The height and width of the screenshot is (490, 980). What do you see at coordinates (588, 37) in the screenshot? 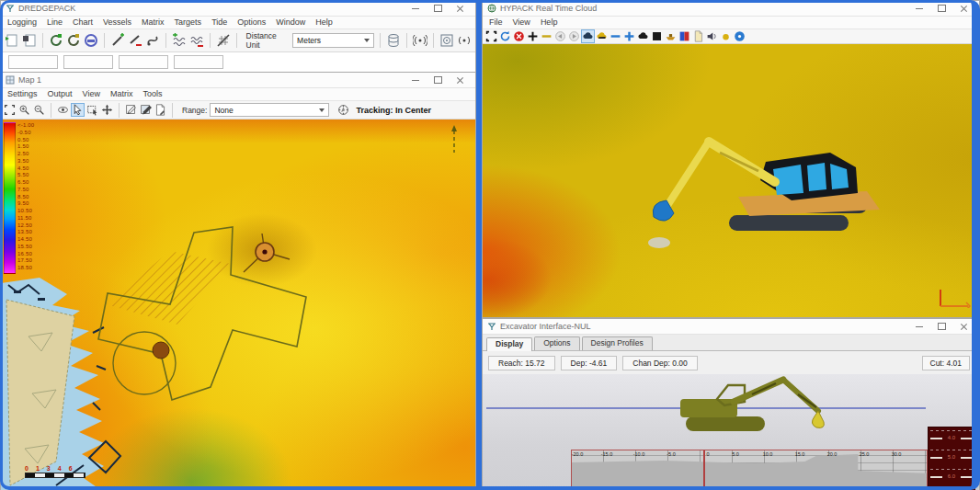
I see `cloud-dark-icon` at bounding box center [588, 37].